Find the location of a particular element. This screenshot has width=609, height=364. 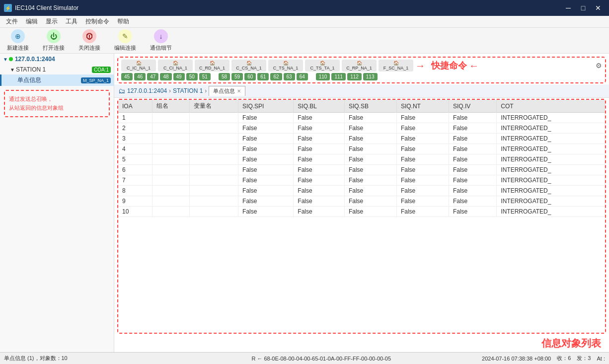

cmd-C_IC_NA_1: 🏠 C_IC_NA_1 is located at coordinates (139, 66).